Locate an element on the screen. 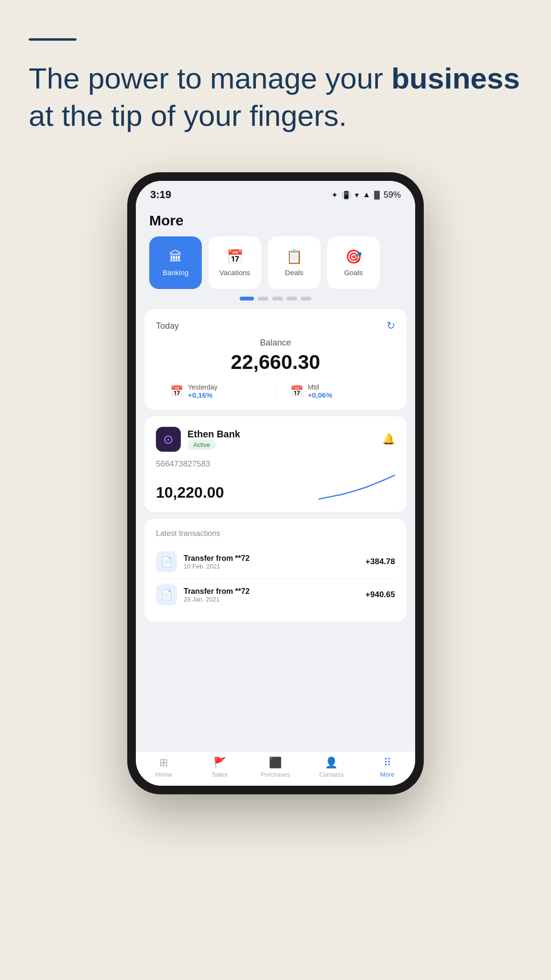  txn-name-2: Transfer from **72 is located at coordinates (271, 591).